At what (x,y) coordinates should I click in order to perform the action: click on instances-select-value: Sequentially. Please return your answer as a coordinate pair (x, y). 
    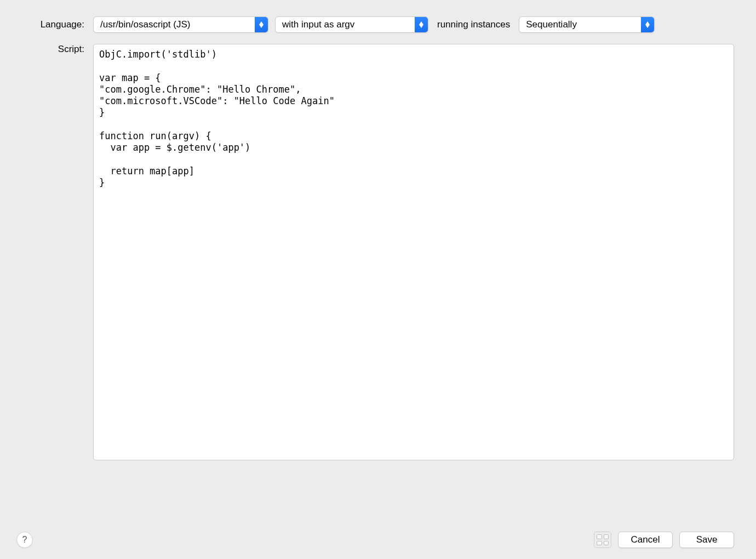
    Looking at the image, I should click on (551, 25).